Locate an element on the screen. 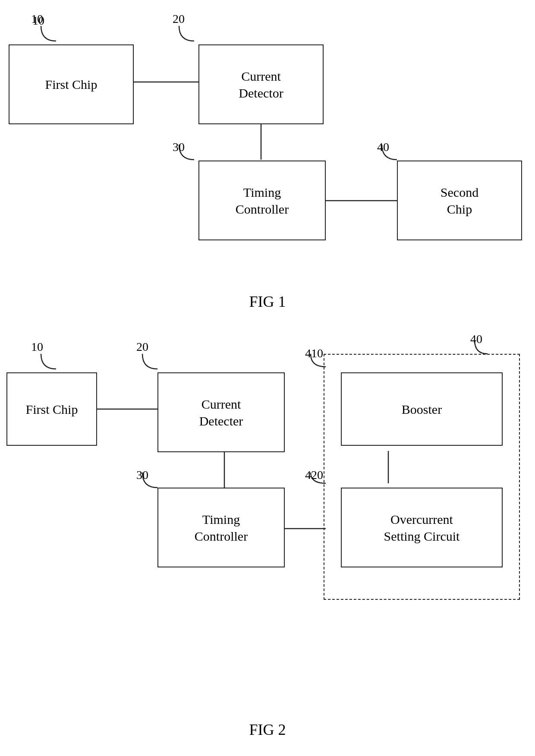 The height and width of the screenshot is (756, 535). fig2-ref-420: 420 is located at coordinates (314, 475).